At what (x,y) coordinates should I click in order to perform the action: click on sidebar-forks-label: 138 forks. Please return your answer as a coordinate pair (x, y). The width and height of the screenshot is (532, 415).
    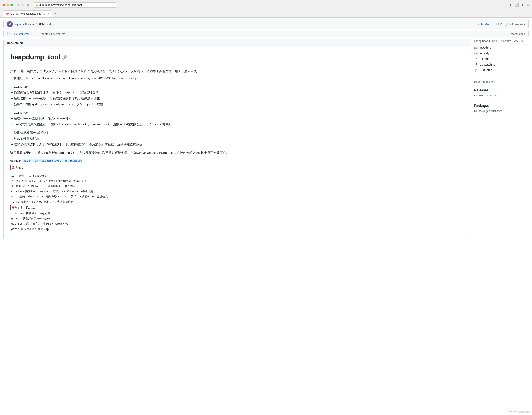
    Looking at the image, I should click on (486, 70).